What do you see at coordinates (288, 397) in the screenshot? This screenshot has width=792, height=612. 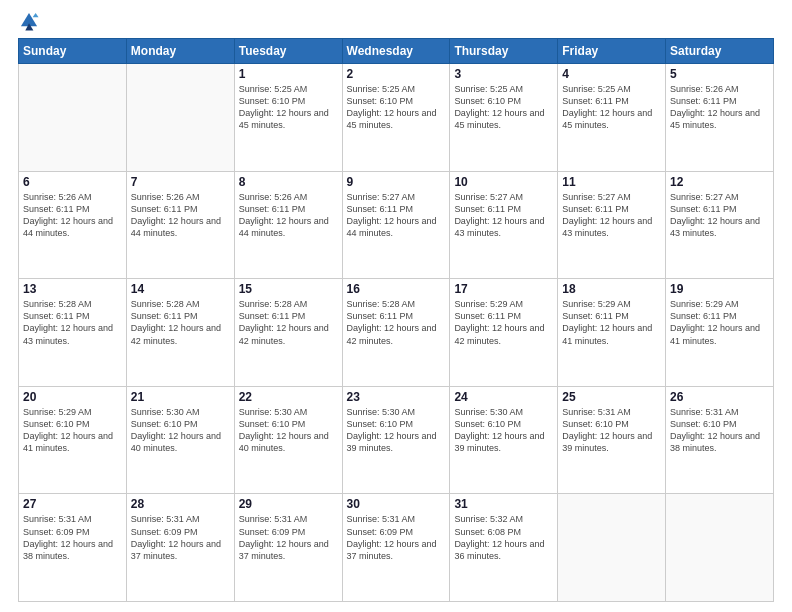 I see `day-number: 22` at bounding box center [288, 397].